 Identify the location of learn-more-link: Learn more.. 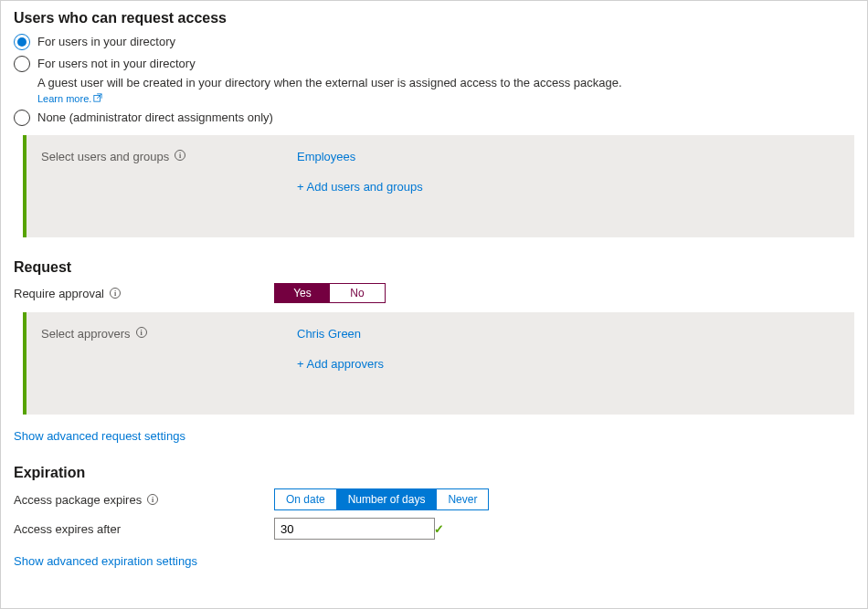
(69, 99).